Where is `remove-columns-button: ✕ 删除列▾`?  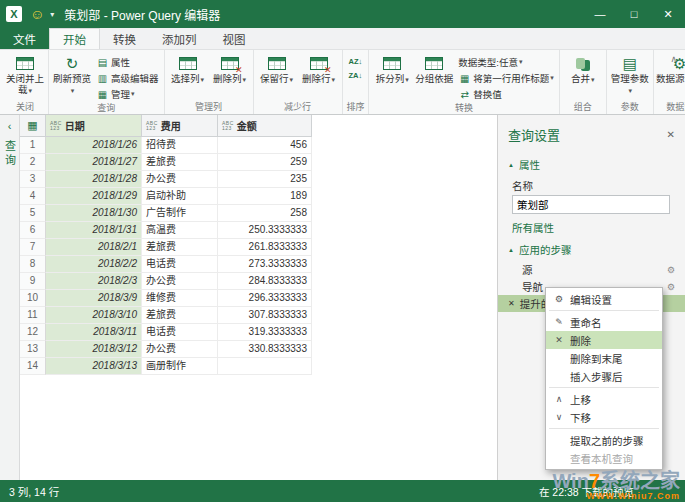 remove-columns-button: ✕ 删除列▾ is located at coordinates (230, 68).